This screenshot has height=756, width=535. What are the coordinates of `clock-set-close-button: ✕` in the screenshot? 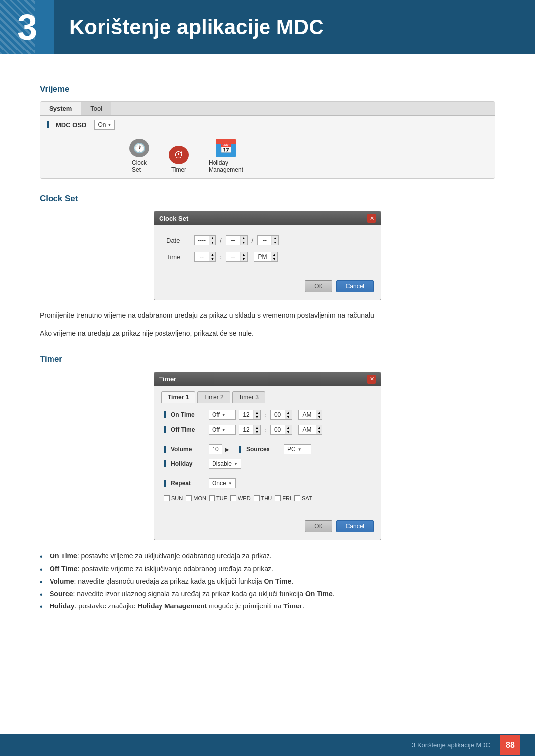 It's located at (372, 218).